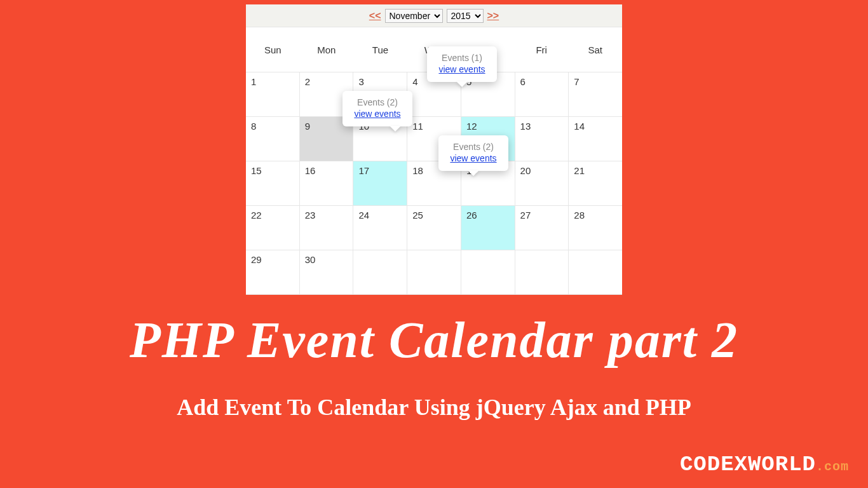  Describe the element at coordinates (380, 50) in the screenshot. I see `day-header: Tue` at that location.